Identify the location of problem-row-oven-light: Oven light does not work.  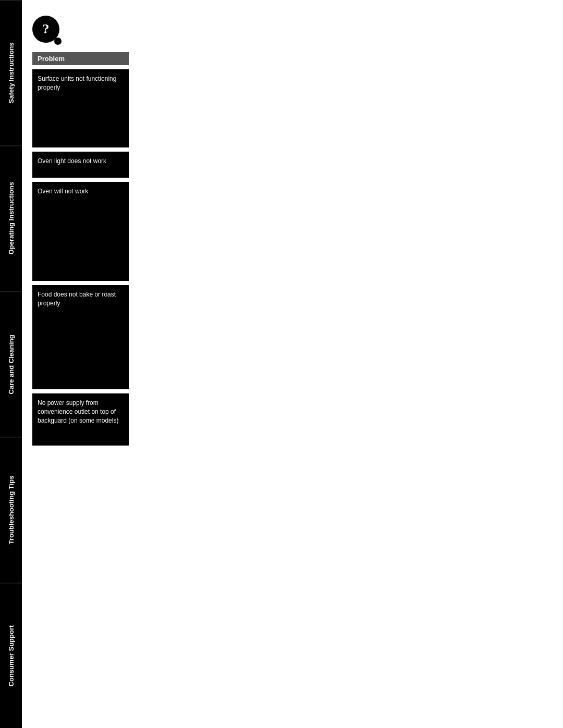
(80, 165).